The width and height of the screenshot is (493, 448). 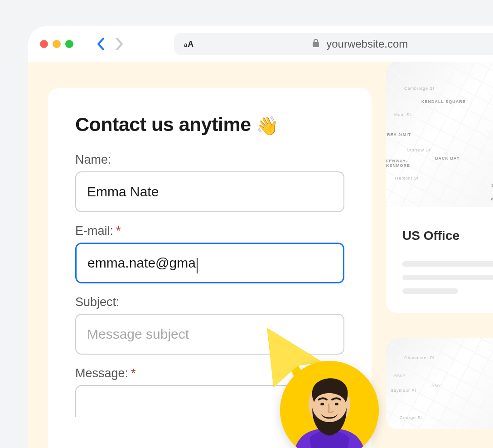 I want to click on nav-back-button, so click(x=101, y=44).